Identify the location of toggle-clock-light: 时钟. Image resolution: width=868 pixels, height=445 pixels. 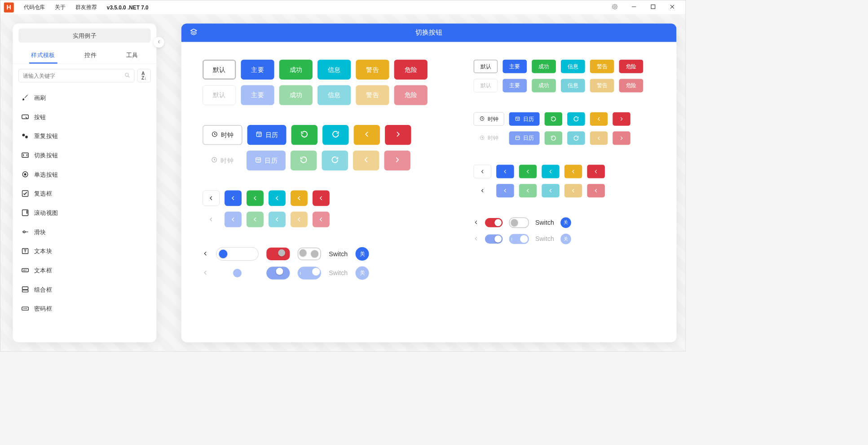
(222, 160).